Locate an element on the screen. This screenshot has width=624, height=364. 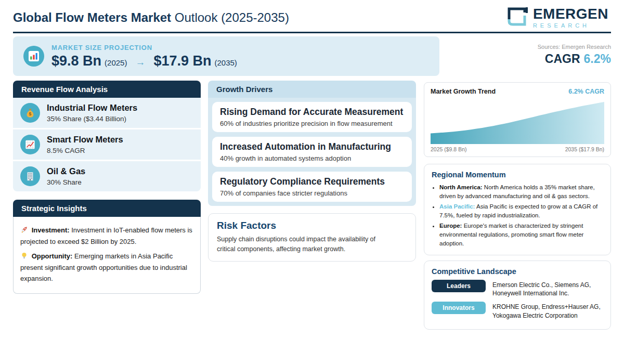
year-2025: (2025) is located at coordinates (115, 62).